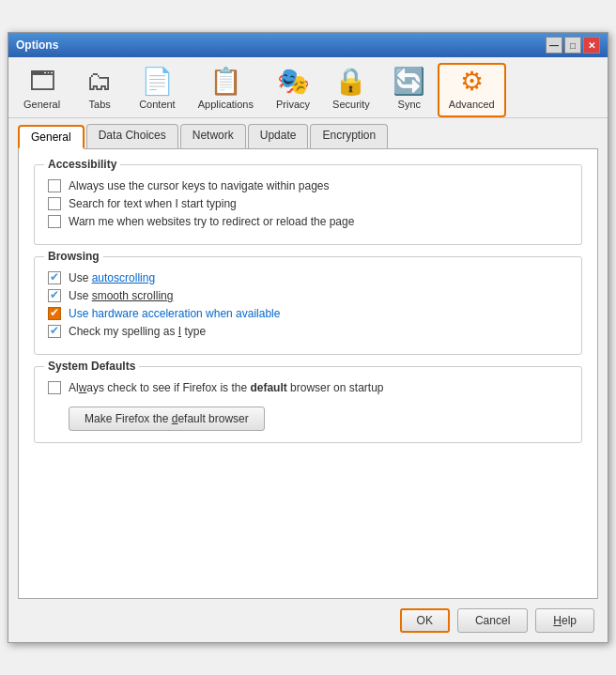 Image resolution: width=616 pixels, height=675 pixels. What do you see at coordinates (120, 296) in the screenshot?
I see `smooth-scrolling-label: Use smooth scrolling` at bounding box center [120, 296].